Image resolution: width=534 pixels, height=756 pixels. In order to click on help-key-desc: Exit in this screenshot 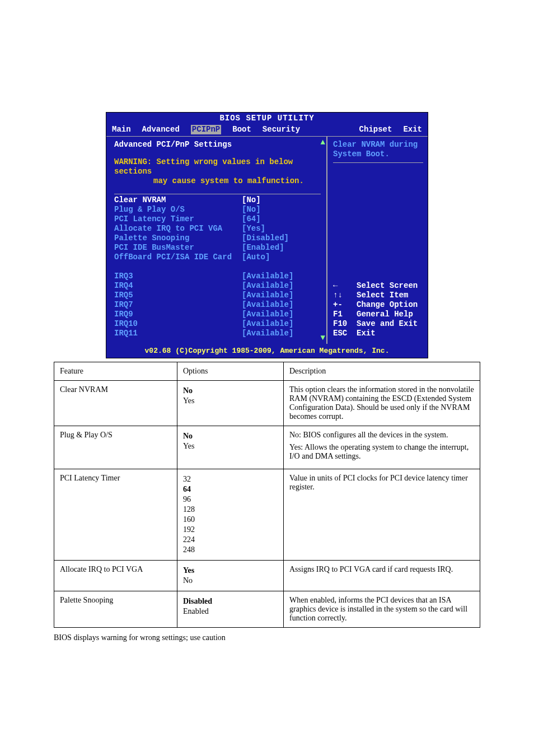, I will do `click(366, 334)`.